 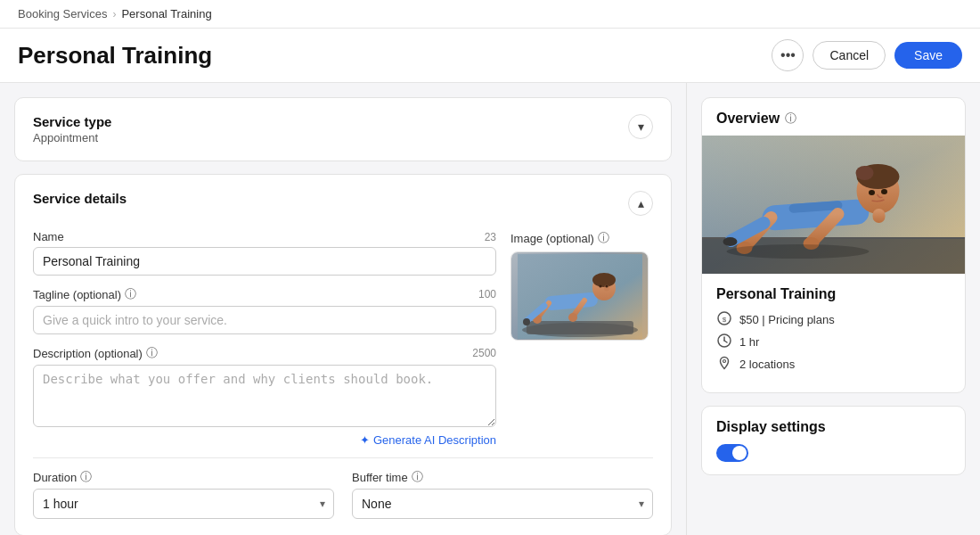 What do you see at coordinates (791, 119) in the screenshot?
I see `overview-info-icon: ⓘ` at bounding box center [791, 119].